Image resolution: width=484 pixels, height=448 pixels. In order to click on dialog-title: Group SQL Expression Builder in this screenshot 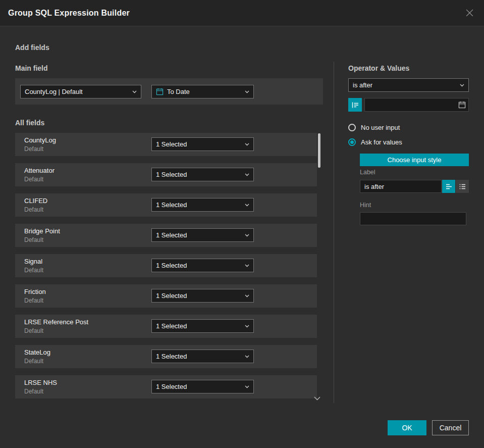, I will do `click(69, 13)`.